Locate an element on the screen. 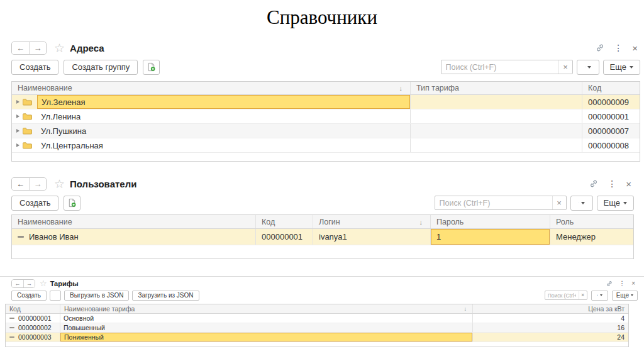 This screenshot has width=644, height=361. table-row: Ул.Ленина 000000001 is located at coordinates (326, 117).